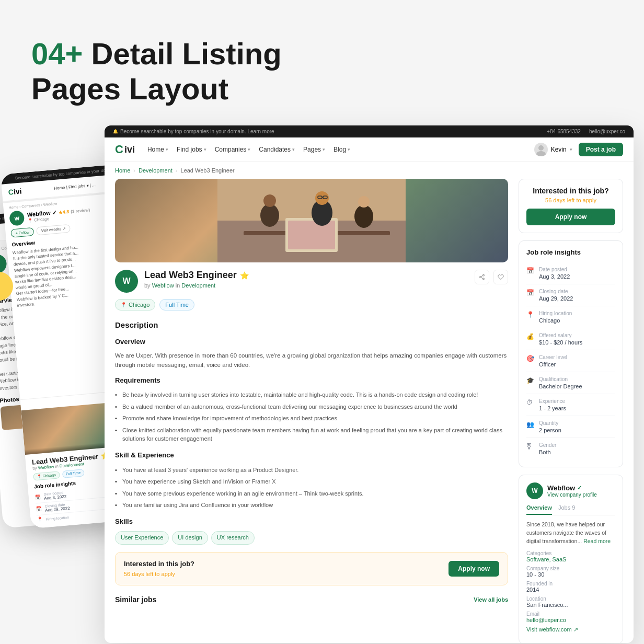 This screenshot has height=644, width=644. What do you see at coordinates (501, 277) in the screenshot?
I see `save-btn` at bounding box center [501, 277].